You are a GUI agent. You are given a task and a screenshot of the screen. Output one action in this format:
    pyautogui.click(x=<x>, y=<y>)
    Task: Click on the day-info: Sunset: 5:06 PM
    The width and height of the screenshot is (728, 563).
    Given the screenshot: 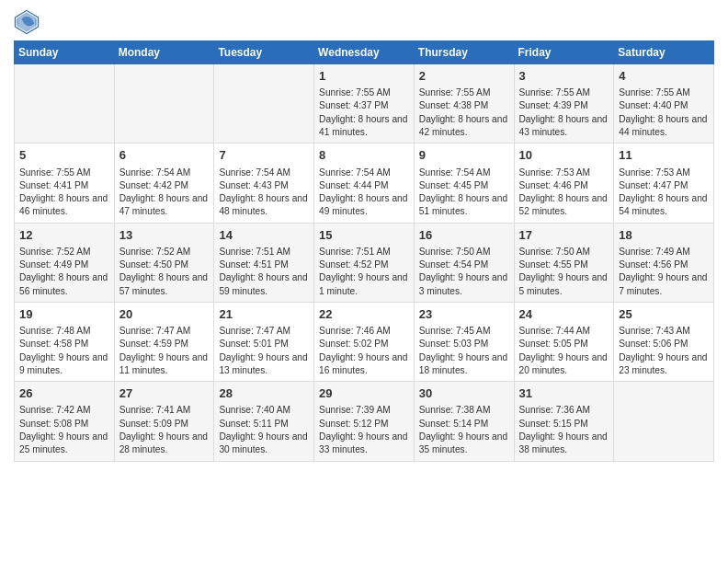 What is the action you would take?
    pyautogui.click(x=664, y=344)
    